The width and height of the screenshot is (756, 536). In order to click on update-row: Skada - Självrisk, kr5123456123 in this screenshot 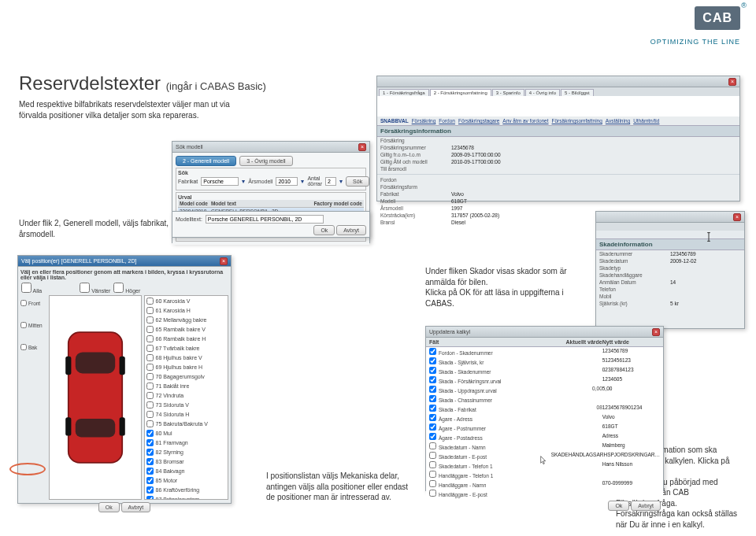, I will do `click(545, 361)`.